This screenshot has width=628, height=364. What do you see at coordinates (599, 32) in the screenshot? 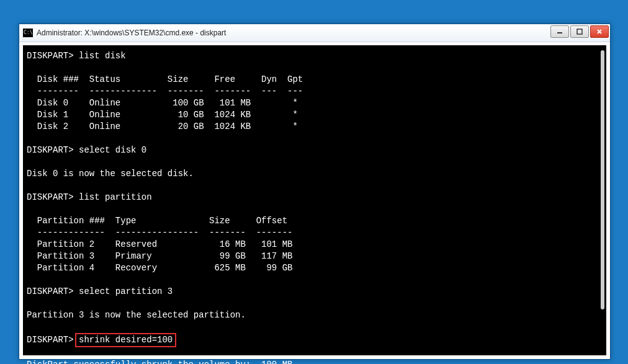
I see `close-button` at bounding box center [599, 32].